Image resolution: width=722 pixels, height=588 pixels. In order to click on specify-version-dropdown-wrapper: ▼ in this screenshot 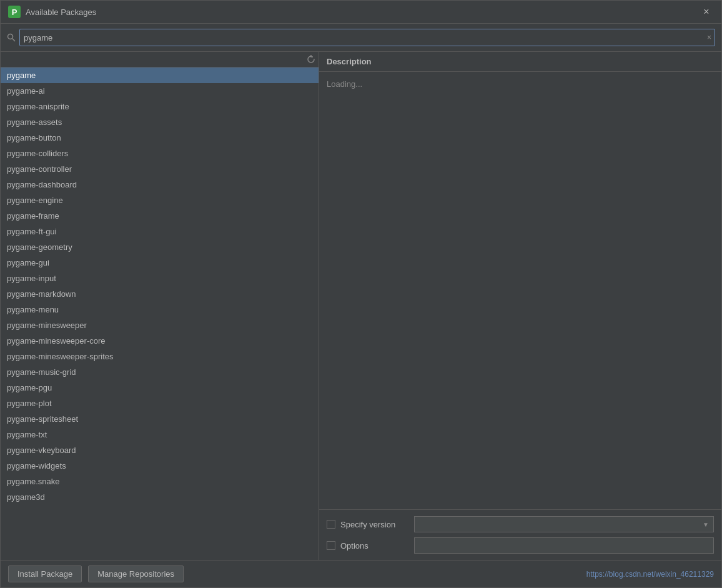, I will do `click(564, 524)`.